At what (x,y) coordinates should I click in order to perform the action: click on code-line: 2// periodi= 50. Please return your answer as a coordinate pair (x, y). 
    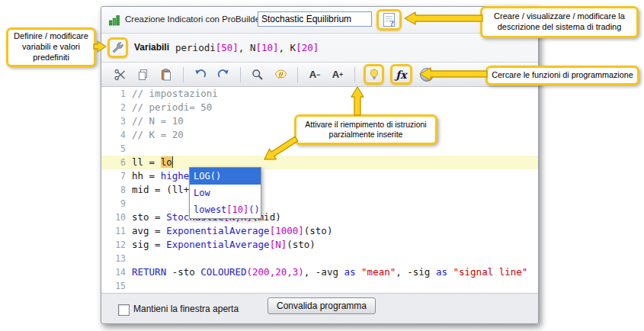
    Looking at the image, I should click on (320, 108).